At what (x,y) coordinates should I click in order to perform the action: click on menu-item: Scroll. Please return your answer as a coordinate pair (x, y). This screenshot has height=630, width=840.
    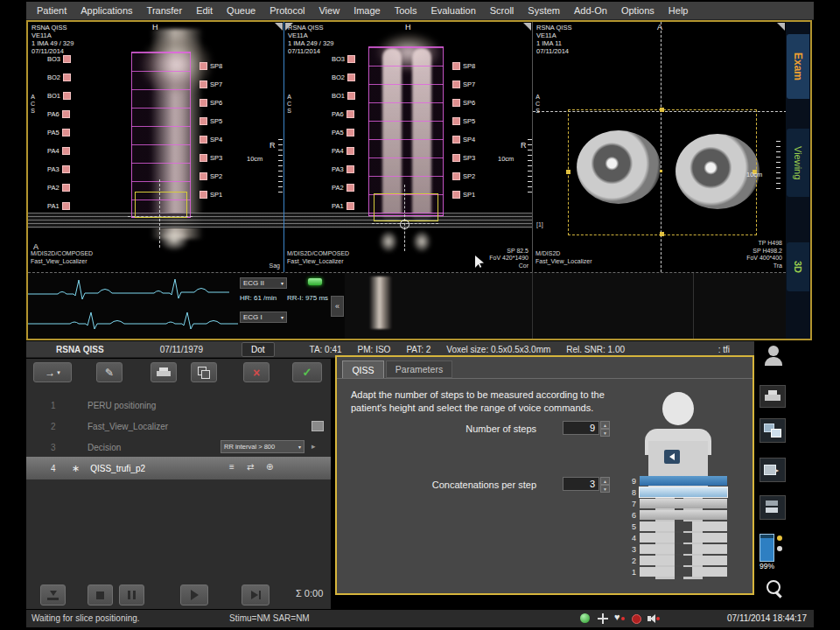
    Looking at the image, I should click on (502, 10).